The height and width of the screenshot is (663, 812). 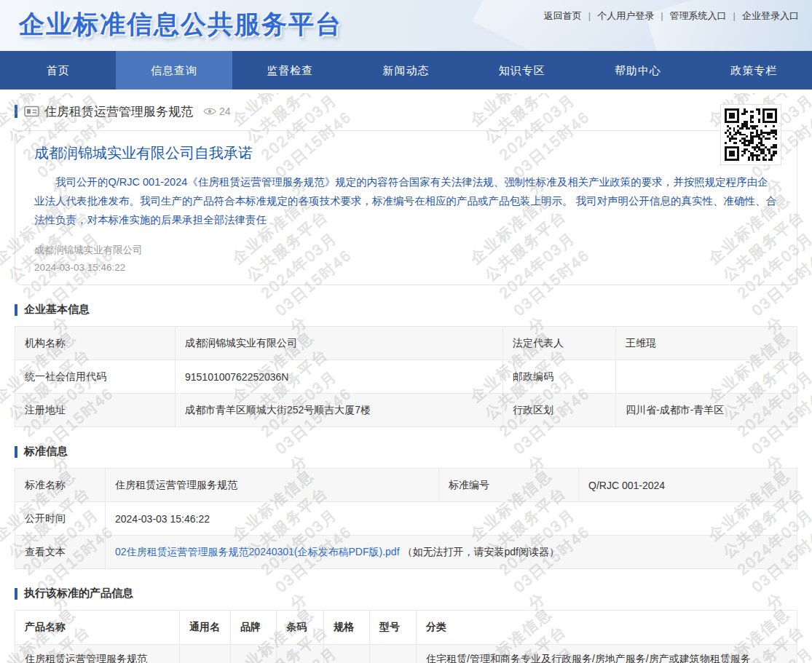 I want to click on link-admin-entry: 管理系统入口, so click(x=698, y=16).